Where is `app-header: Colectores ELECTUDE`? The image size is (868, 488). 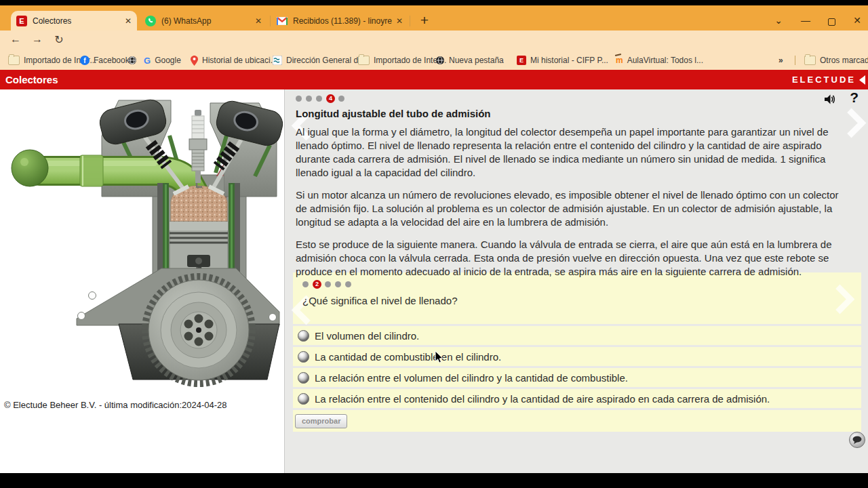 app-header: Colectores ELECTUDE is located at coordinates (434, 80).